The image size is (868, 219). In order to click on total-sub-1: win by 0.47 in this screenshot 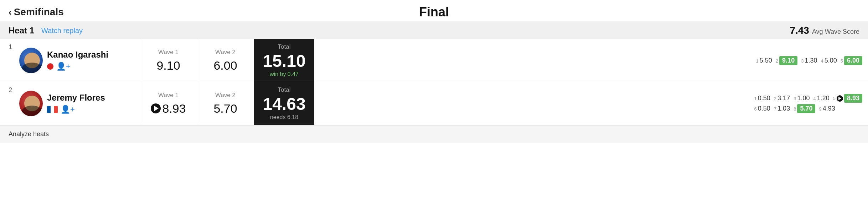, I will do `click(284, 74)`.